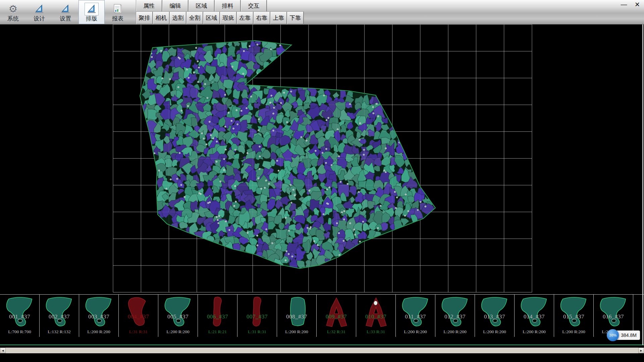 This screenshot has width=644, height=362. What do you see at coordinates (92, 12) in the screenshot?
I see `app-tab-nesting: 排版` at bounding box center [92, 12].